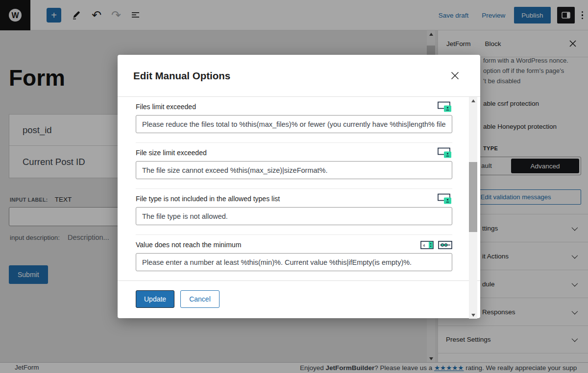 This screenshot has height=373, width=588. Describe the element at coordinates (294, 166) in the screenshot. I see `option-row-file-size: File size limit exceeded` at that location.